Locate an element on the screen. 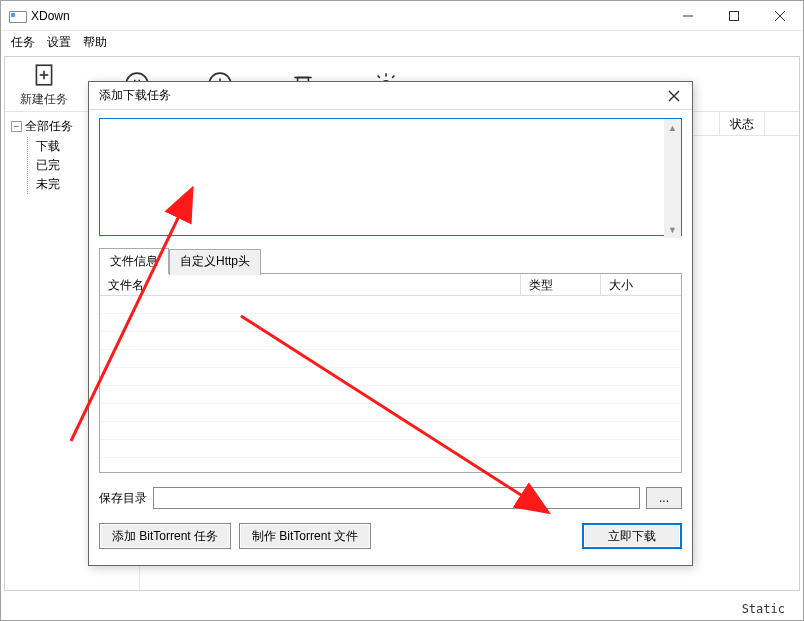  tree-collapse-icon: − is located at coordinates (16, 126).